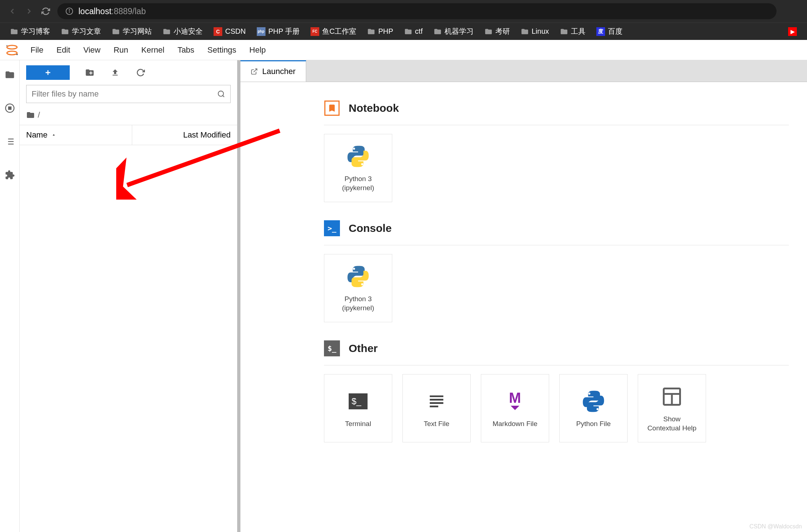 The height and width of the screenshot is (532, 807). Describe the element at coordinates (332, 108) in the screenshot. I see `section-icon` at that location.